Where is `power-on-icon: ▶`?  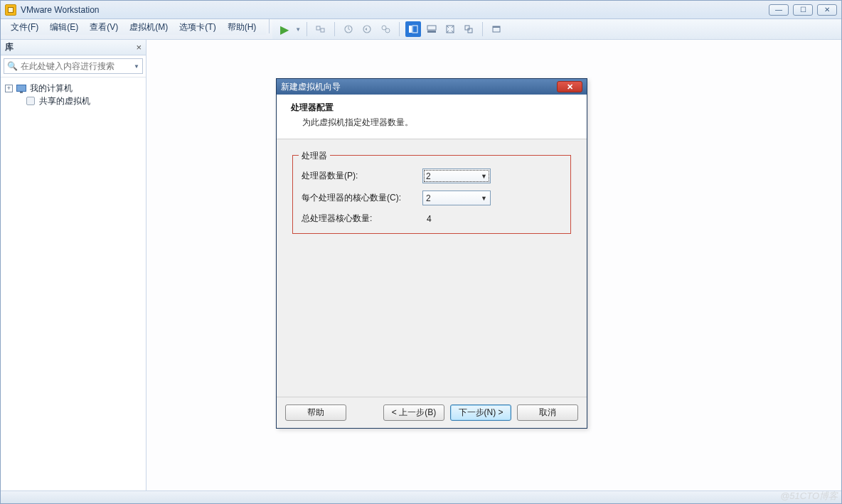 power-on-icon: ▶ is located at coordinates (284, 29).